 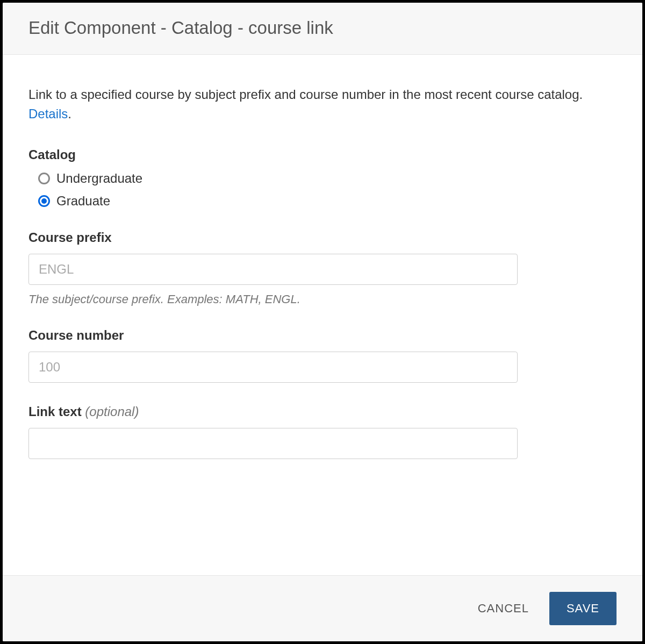 I want to click on radio-circle-selected-icon, so click(x=44, y=201).